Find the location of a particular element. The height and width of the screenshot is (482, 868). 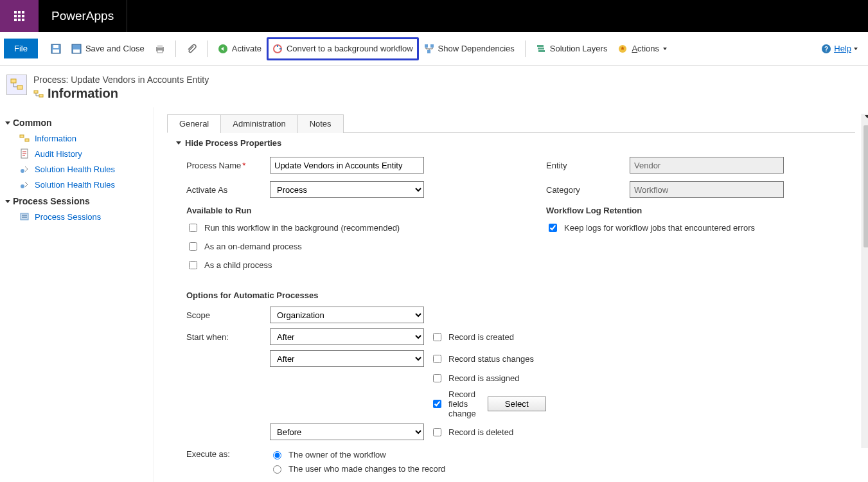

app-launcher is located at coordinates (19, 16).